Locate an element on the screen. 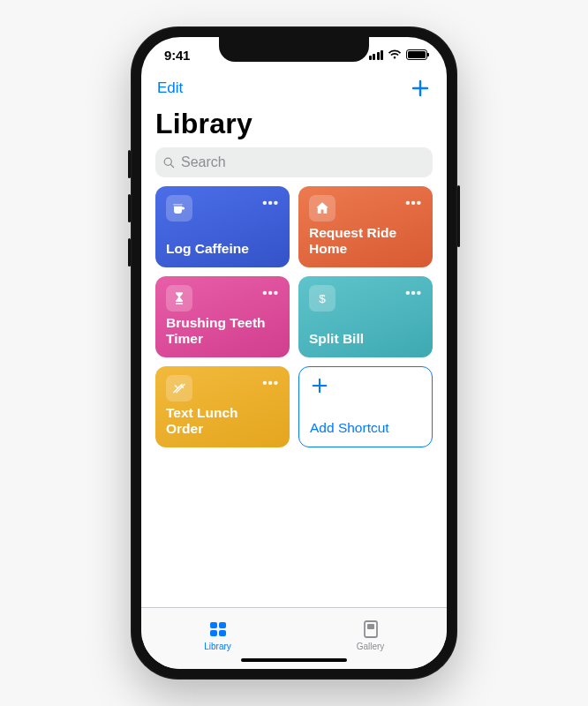  grid-icon is located at coordinates (218, 629).